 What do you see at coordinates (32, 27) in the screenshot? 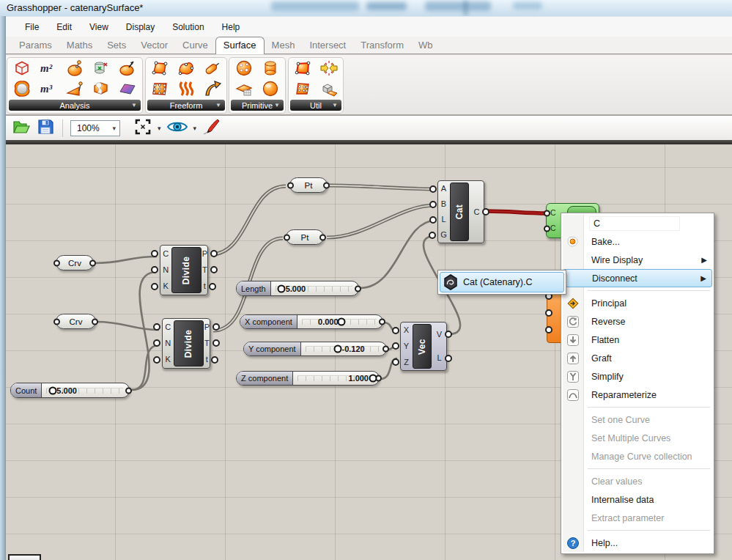
I see `menu-file: File` at bounding box center [32, 27].